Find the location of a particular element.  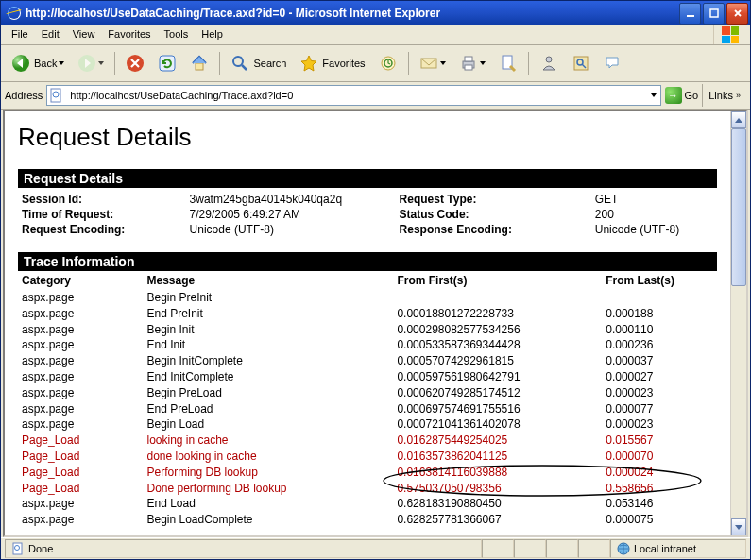

response-encoding-value: Unicode (UTF-8) is located at coordinates (654, 229).